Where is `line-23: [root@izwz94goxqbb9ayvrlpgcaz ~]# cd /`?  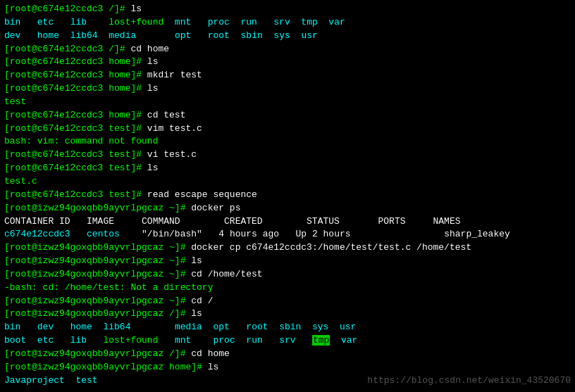
line-23: [root@izwz94goxqbb9ayvrlpgcaz ~]# cd / is located at coordinates (288, 301).